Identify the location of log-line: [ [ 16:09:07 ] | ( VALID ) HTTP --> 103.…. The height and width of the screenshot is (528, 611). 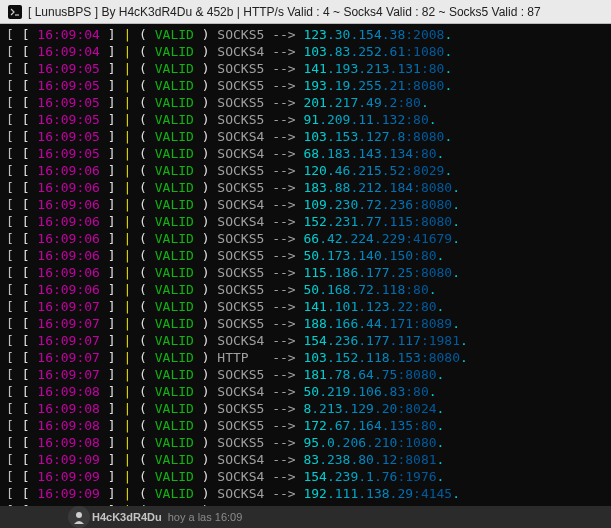
(306, 358).